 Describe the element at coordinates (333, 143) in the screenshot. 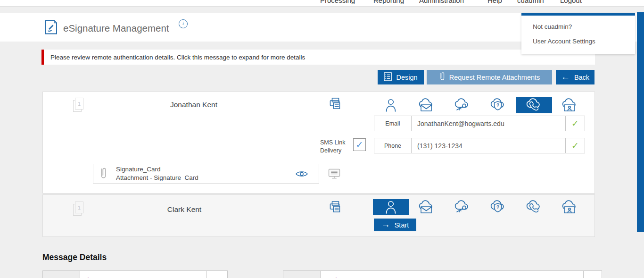

I see `sms-label-line1: SMS Link` at that location.